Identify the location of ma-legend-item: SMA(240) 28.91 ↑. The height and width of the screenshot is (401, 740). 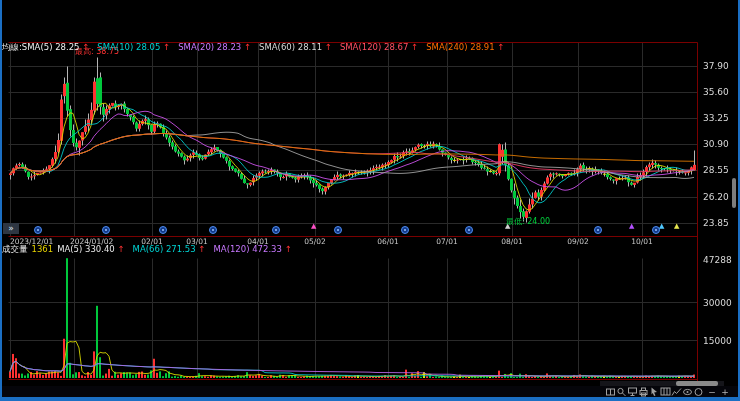
(467, 47).